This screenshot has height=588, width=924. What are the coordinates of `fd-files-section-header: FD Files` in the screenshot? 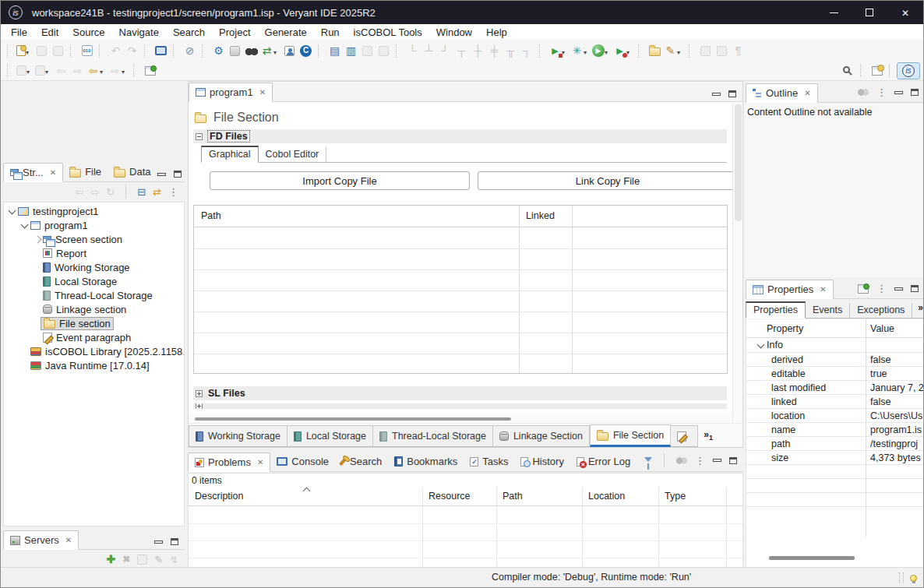 It's located at (460, 136).